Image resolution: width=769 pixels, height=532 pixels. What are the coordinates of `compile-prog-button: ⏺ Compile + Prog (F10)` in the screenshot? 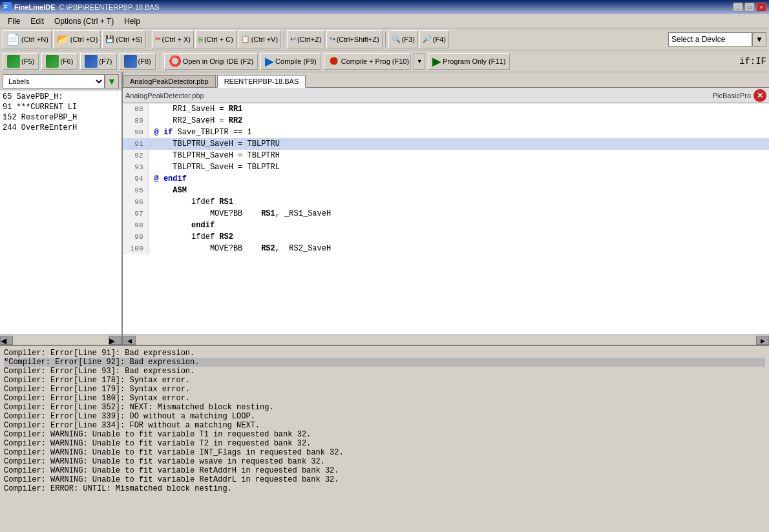 It's located at (367, 61).